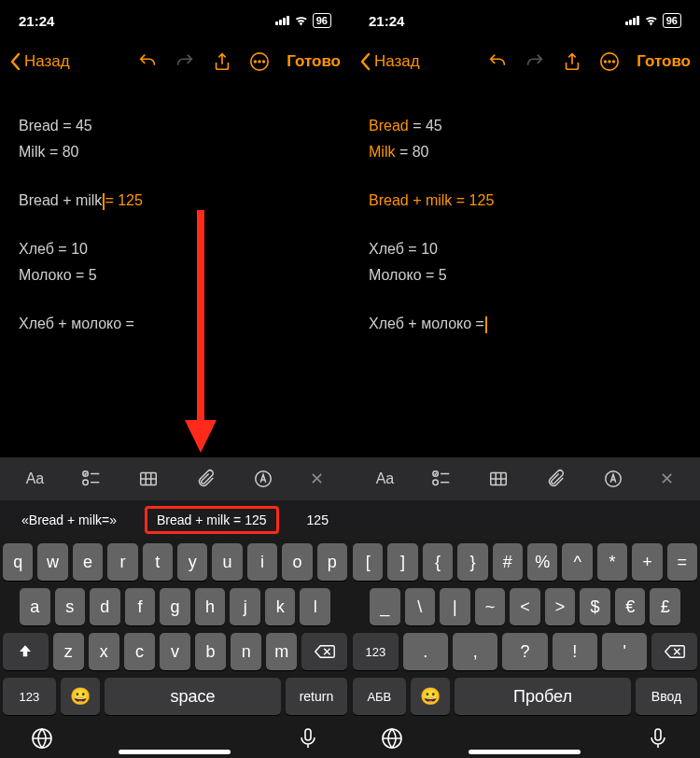 Image resolution: width=700 pixels, height=758 pixels. What do you see at coordinates (211, 652) in the screenshot?
I see `key-b: b` at bounding box center [211, 652].